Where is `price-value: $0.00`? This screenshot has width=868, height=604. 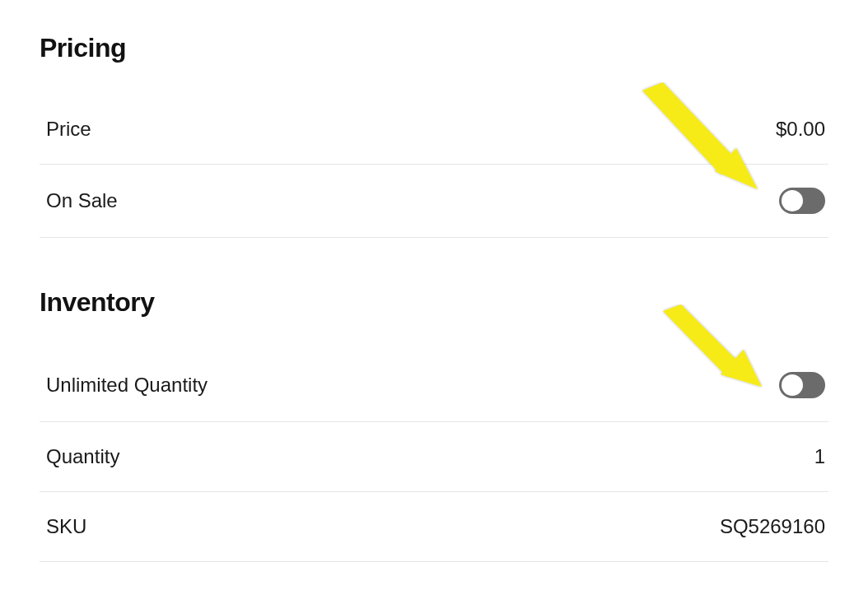 price-value: $0.00 is located at coordinates (800, 129).